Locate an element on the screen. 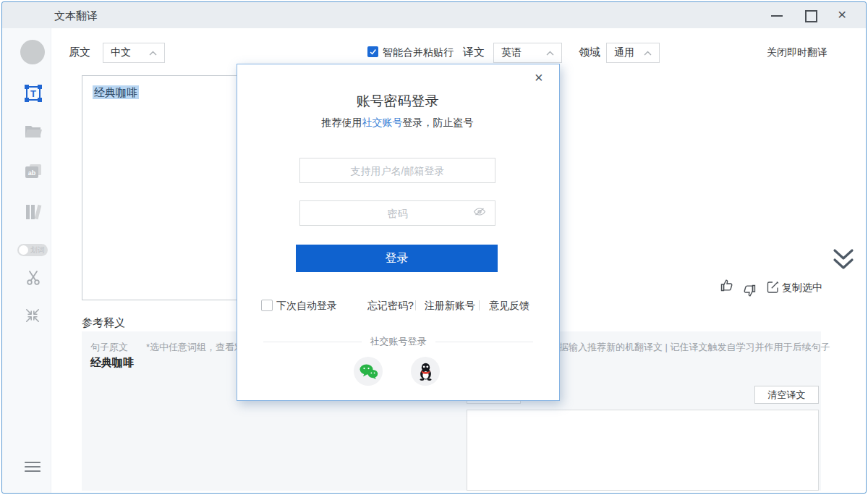  show-password-eye-icon is located at coordinates (480, 213).